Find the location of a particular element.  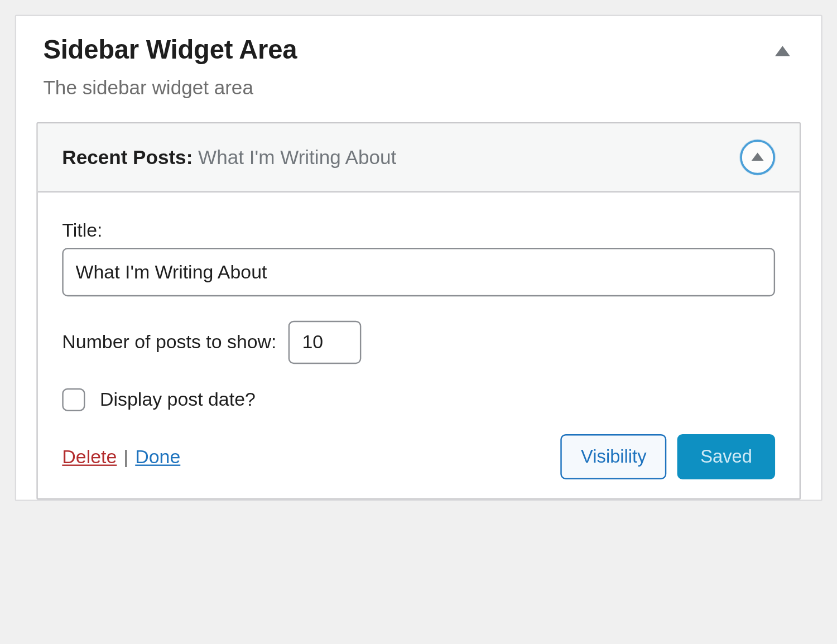

title-label: Title: is located at coordinates (419, 230).